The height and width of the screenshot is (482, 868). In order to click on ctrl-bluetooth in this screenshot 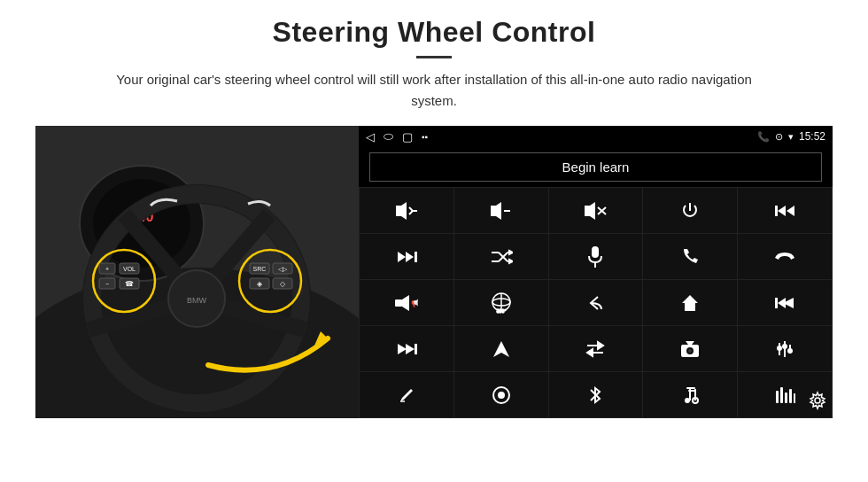, I will do `click(596, 395)`.